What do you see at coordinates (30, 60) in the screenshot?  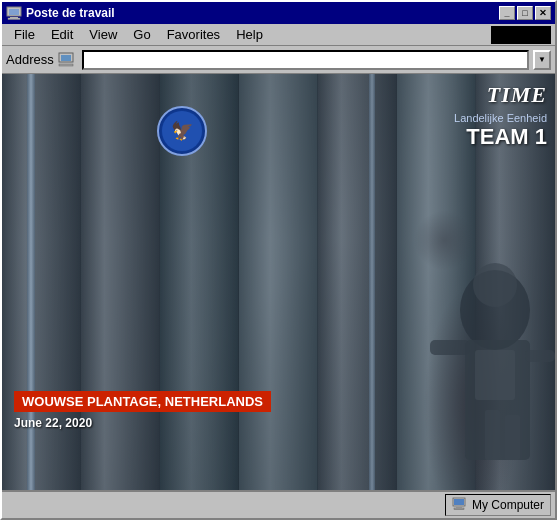 I see `address-label: Address` at bounding box center [30, 60].